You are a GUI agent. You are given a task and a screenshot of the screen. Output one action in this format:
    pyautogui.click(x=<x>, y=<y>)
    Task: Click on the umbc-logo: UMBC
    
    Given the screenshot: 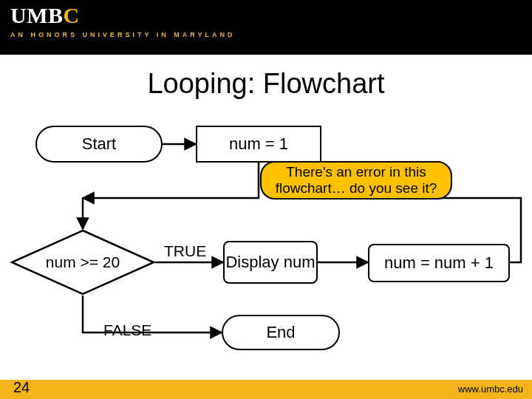 What is the action you would take?
    pyautogui.click(x=45, y=16)
    